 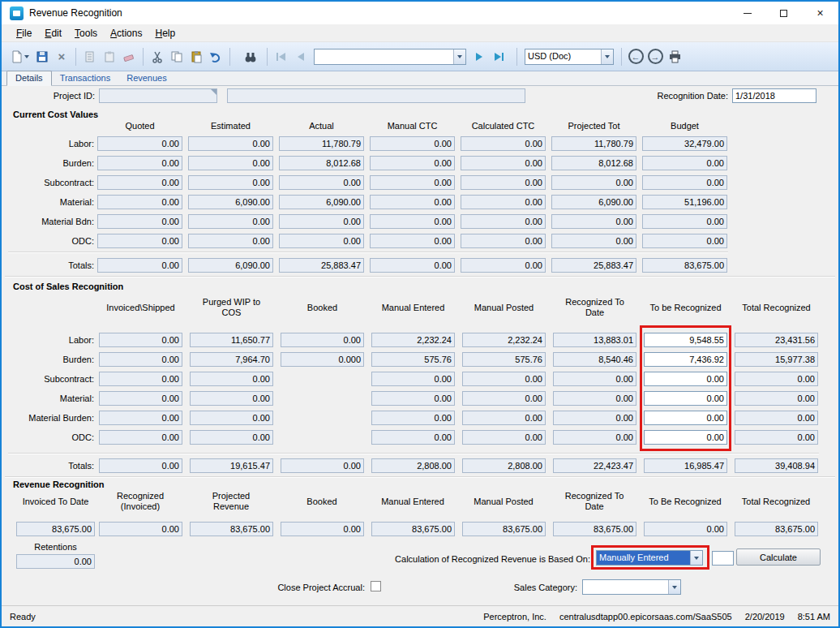 What do you see at coordinates (594, 163) in the screenshot?
I see `current-cost-field: 8,012.68` at bounding box center [594, 163].